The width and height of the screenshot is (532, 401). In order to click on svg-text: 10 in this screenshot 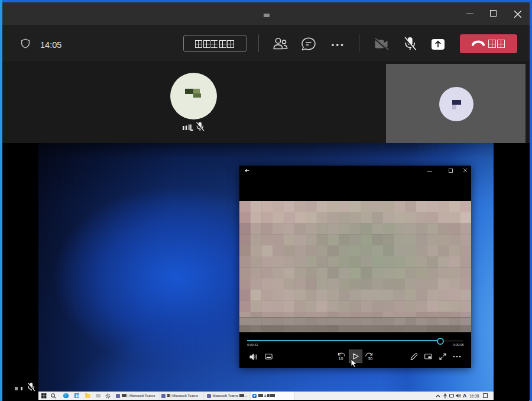, I will do `click(341, 358)`.